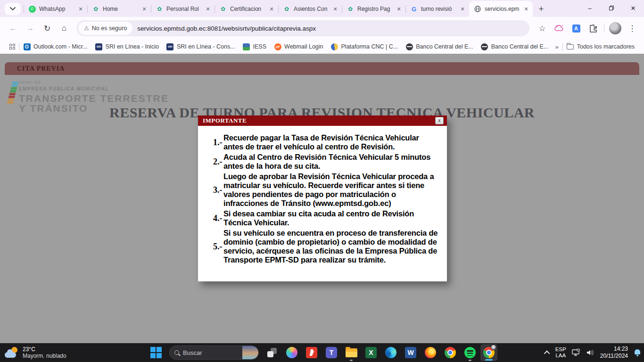 Image resolution: width=644 pixels, height=362 pixels. I want to click on cita-previa-banner: CITA PREVIA, so click(322, 69).